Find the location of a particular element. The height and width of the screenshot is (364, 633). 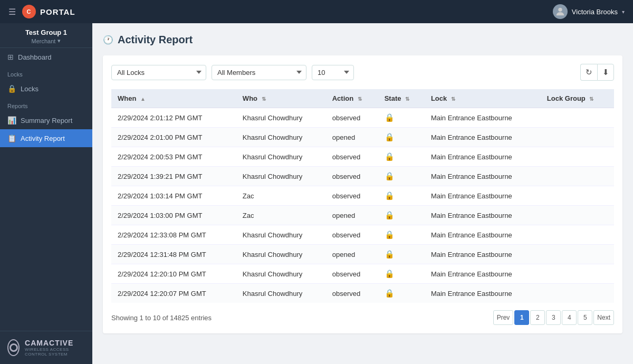

col-who: Who ⇅ is located at coordinates (281, 99).